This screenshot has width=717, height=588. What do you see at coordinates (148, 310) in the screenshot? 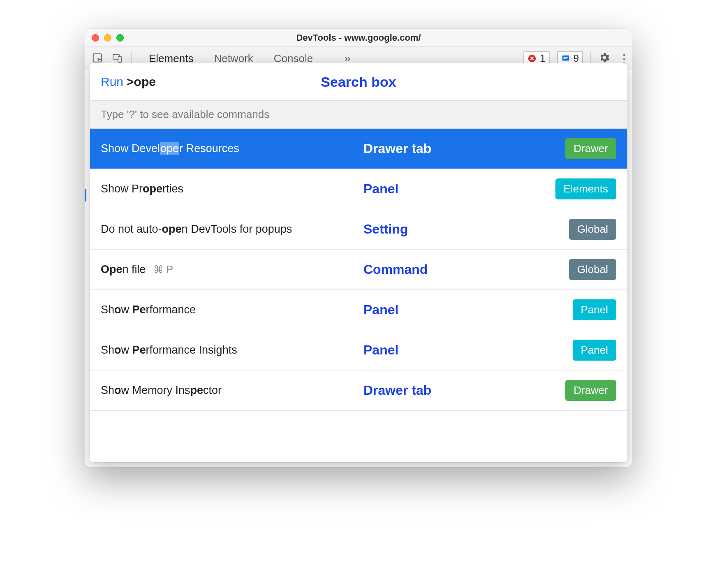
I see `command-result-label: Show Performance` at bounding box center [148, 310].